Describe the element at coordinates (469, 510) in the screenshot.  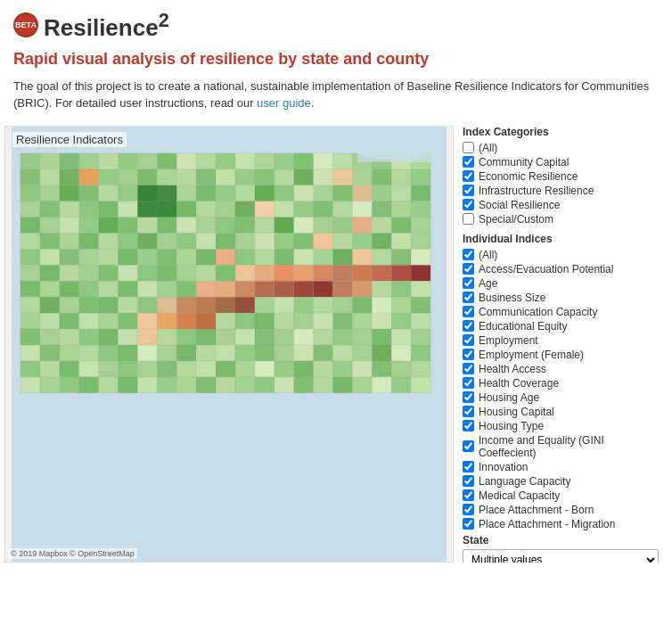
I see `checkbox-place-attachment-born` at that location.